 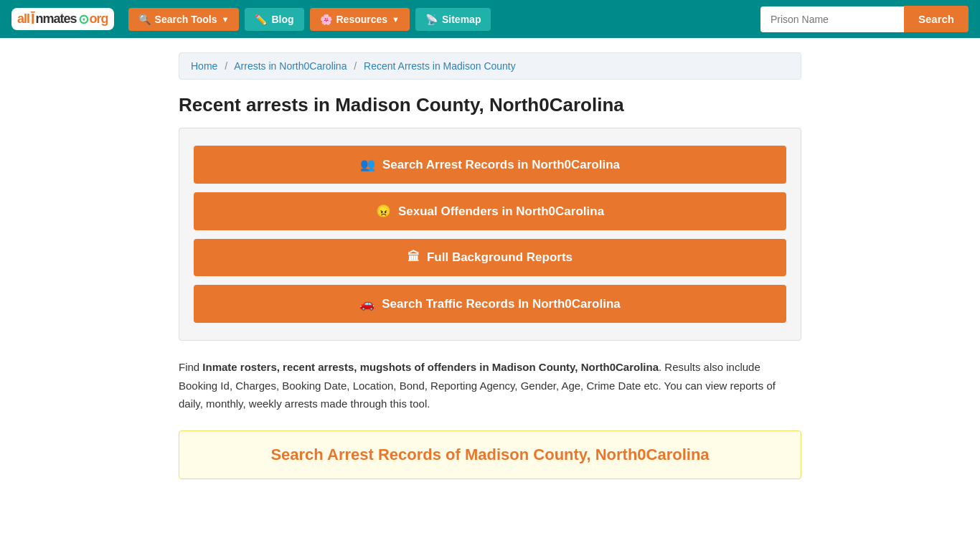 I want to click on traffic-records-button: 🚗 Search Traffic Records In North0Caroli…, so click(x=490, y=304).